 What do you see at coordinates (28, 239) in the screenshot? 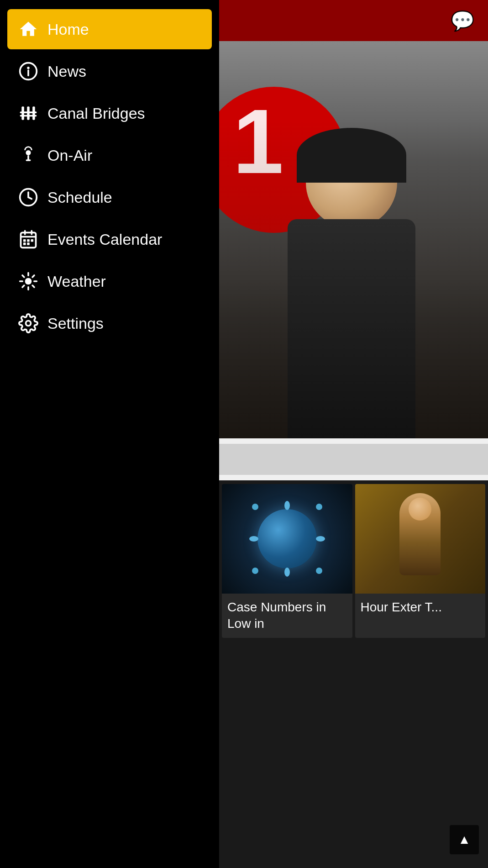
I see `events-calendar-icon` at bounding box center [28, 239].